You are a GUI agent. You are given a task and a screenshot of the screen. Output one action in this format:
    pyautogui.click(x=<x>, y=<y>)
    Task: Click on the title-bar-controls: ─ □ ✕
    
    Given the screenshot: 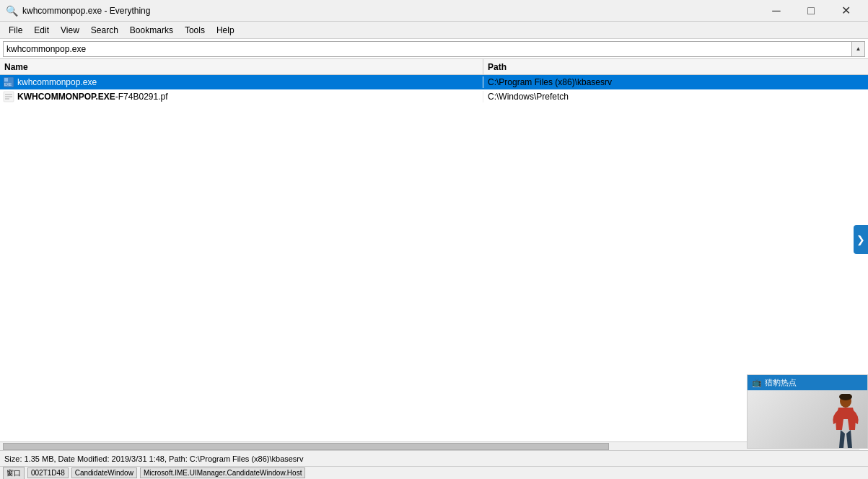 What is the action you would take?
    pyautogui.click(x=811, y=11)
    